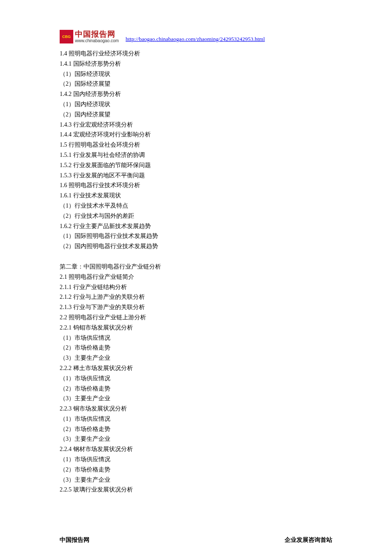 The height and width of the screenshot is (555, 392). I want to click on page-footer: 中国报告网 企业发展咨询首站, so click(196, 540).